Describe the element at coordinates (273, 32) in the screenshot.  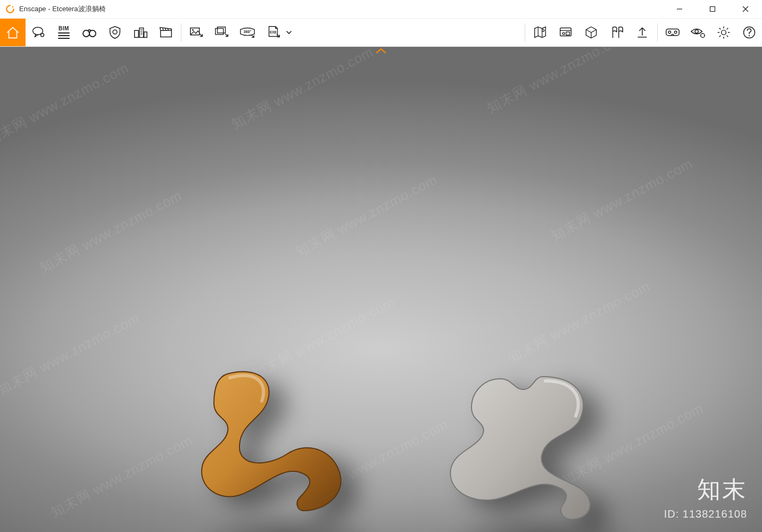
I see `exe-icon: EXE` at that location.